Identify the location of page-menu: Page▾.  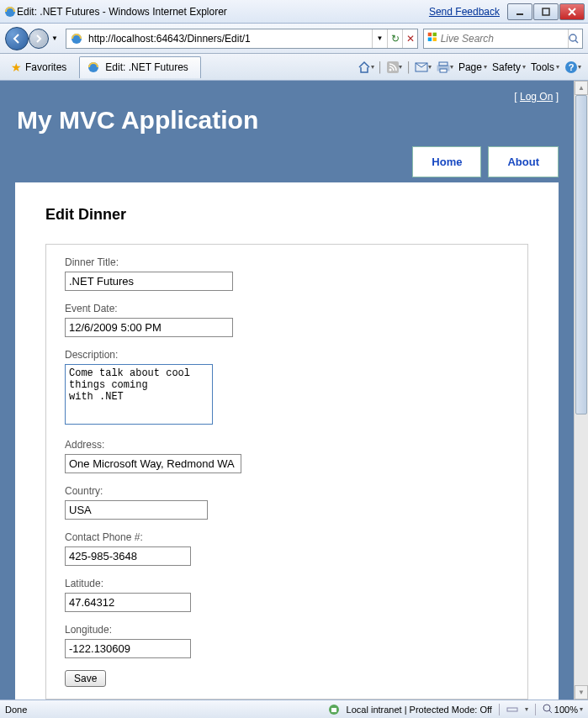
(473, 67).